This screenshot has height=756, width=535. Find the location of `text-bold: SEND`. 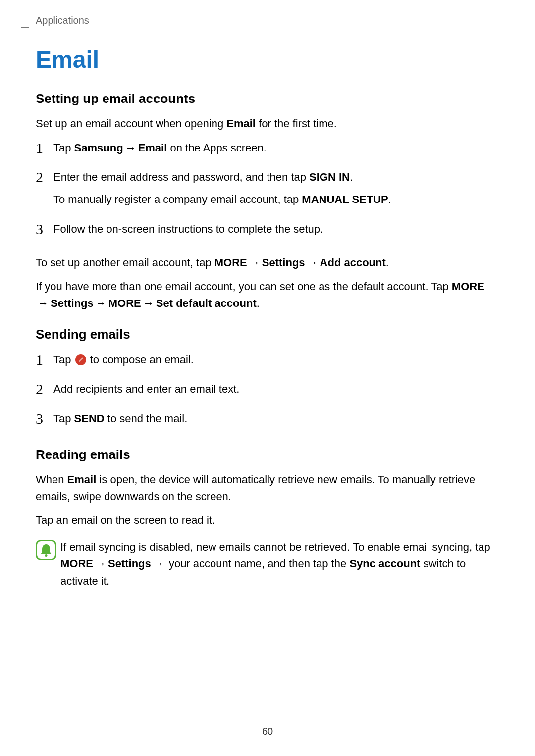

text-bold: SEND is located at coordinates (89, 419).